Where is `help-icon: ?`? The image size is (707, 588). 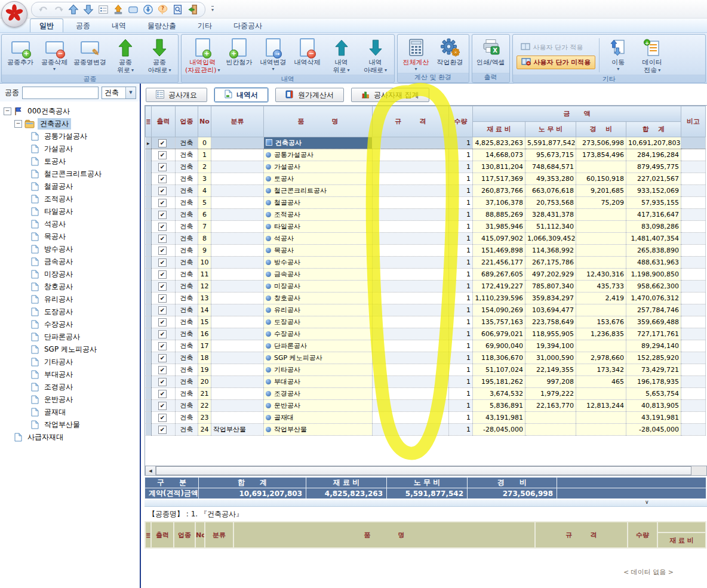
help-icon: ? is located at coordinates (163, 10).